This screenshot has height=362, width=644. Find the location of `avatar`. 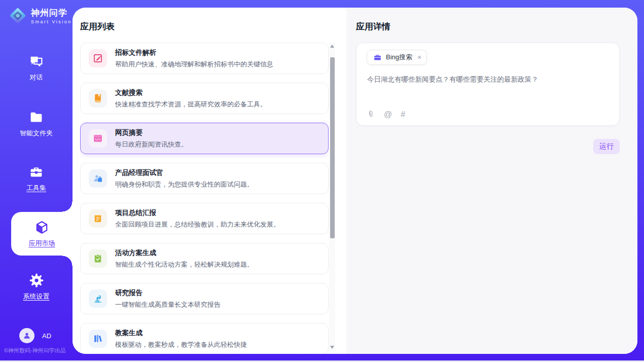

avatar is located at coordinates (27, 336).